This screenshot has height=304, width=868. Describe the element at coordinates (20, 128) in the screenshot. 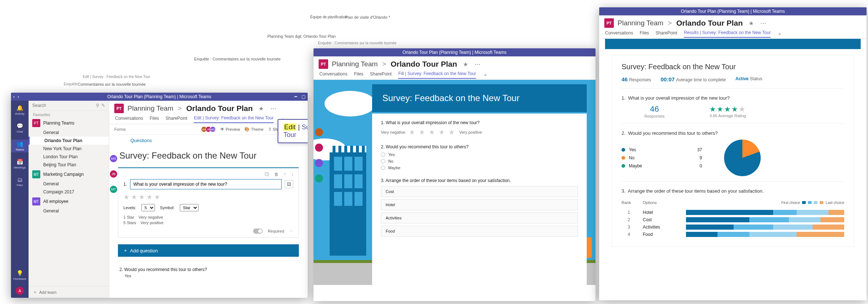

I see `rail-chat: 💬Chat` at that location.